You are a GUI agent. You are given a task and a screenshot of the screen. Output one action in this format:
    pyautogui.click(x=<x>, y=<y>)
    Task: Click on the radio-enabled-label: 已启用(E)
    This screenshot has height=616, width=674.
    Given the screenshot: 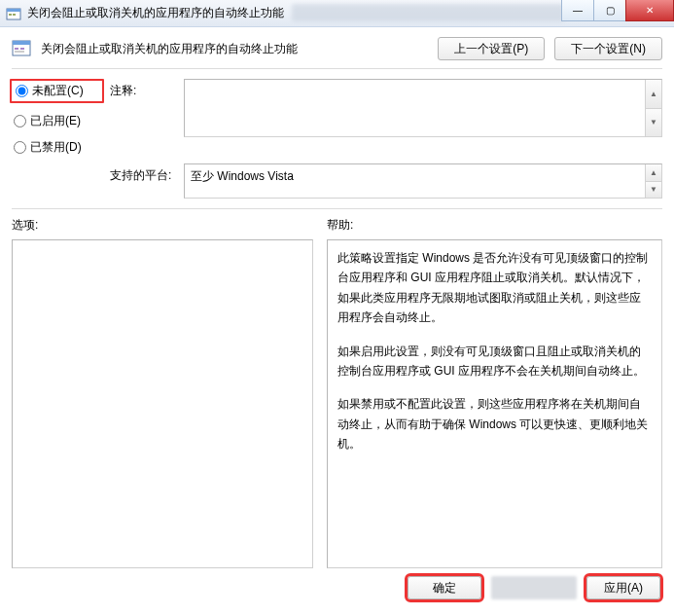 What is the action you would take?
    pyautogui.click(x=55, y=121)
    